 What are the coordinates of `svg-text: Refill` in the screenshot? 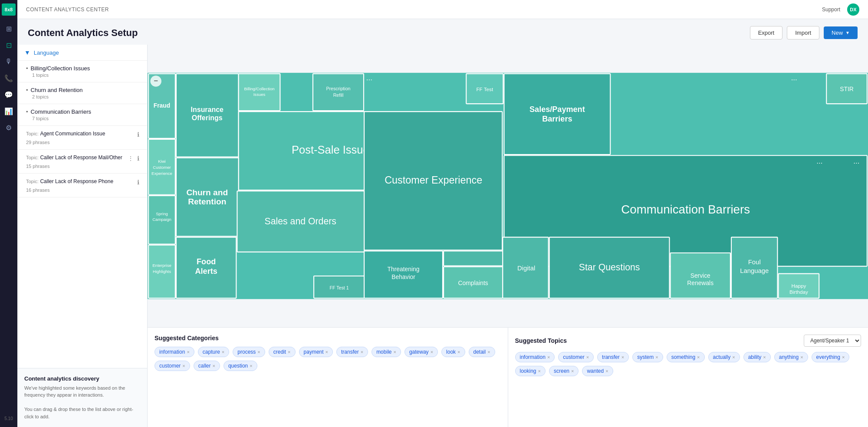 It's located at (339, 95).